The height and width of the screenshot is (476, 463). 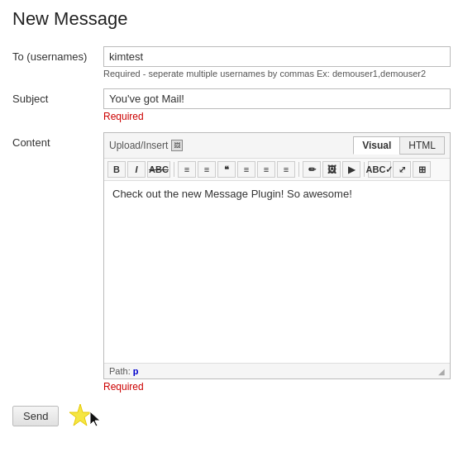 I want to click on subject-input, so click(x=277, y=99).